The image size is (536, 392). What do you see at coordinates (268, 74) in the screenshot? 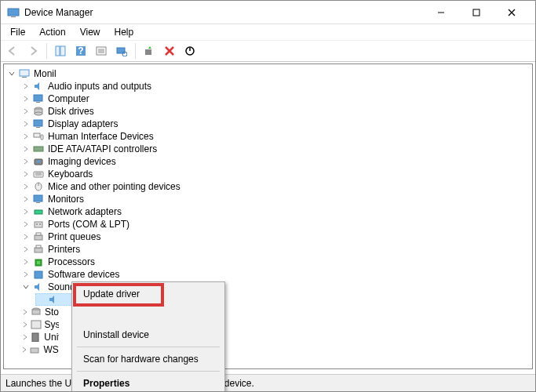
I see `tree-root: Monil` at bounding box center [268, 74].